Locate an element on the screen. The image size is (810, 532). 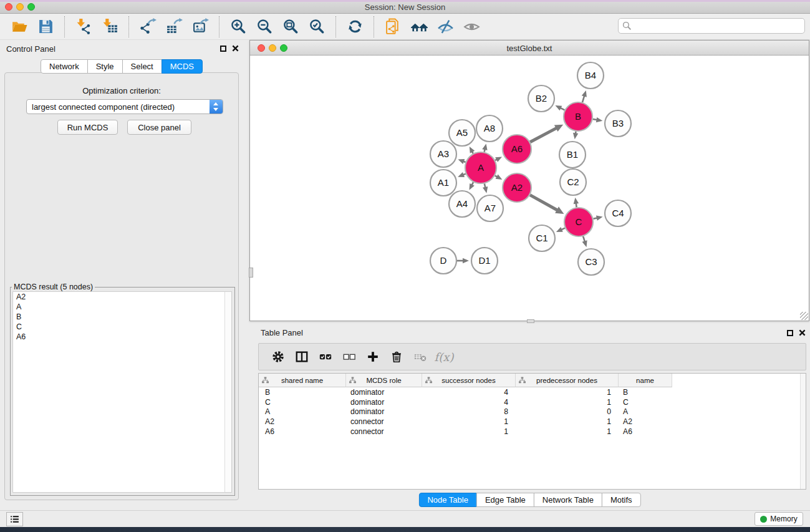
open-session-button is located at coordinates (19, 27).